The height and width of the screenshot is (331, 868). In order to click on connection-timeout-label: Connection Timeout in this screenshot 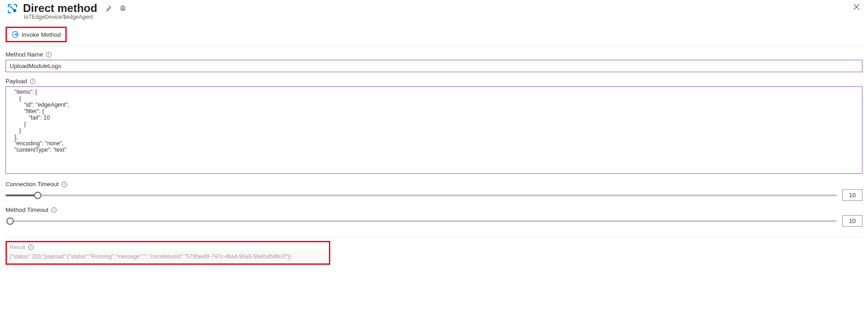, I will do `click(32, 184)`.